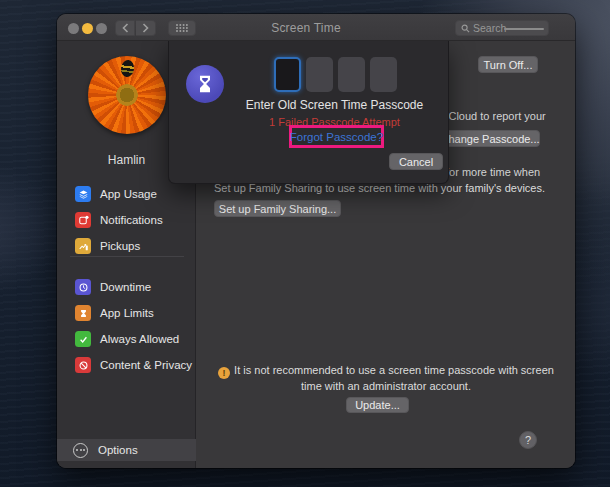 Image resolution: width=610 pixels, height=487 pixels. Describe the element at coordinates (278, 208) in the screenshot. I see `set-up-family-sharing-button: Set up Family Sharing...` at that location.